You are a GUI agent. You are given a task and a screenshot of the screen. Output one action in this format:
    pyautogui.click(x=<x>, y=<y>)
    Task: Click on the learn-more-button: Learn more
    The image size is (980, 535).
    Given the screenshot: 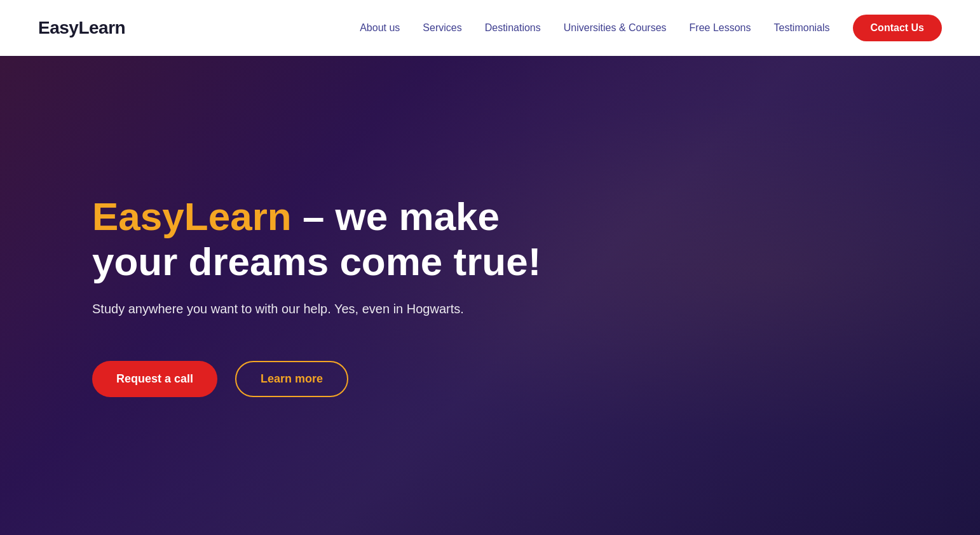 What is the action you would take?
    pyautogui.click(x=292, y=379)
    